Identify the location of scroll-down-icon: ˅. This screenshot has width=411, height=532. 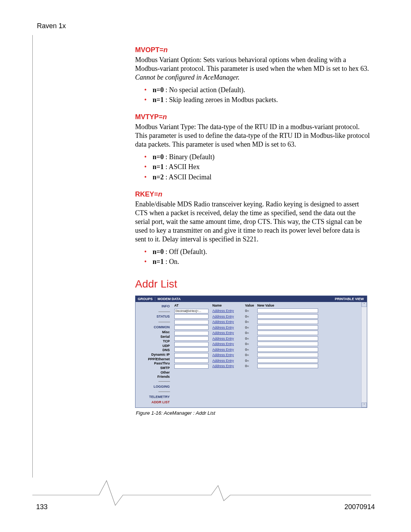
(364, 405).